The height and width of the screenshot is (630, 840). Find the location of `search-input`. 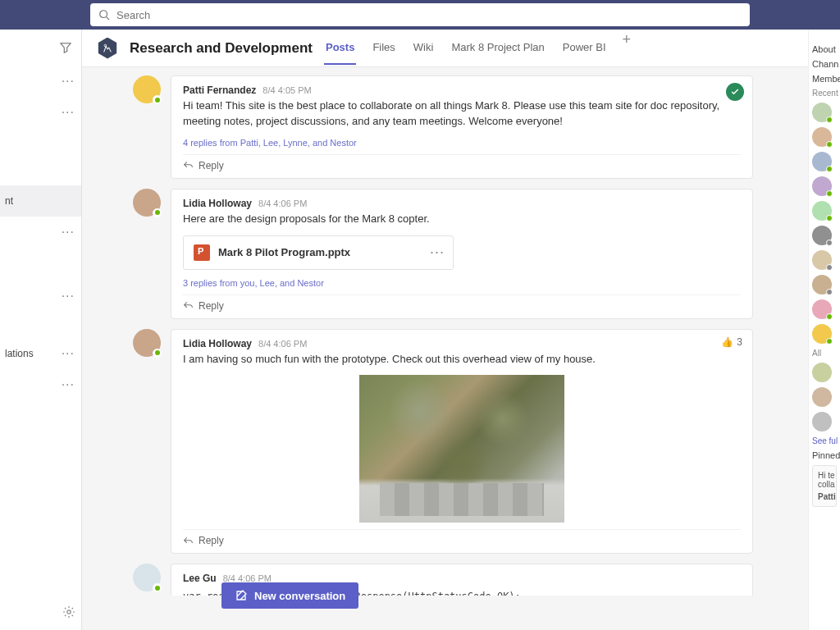

search-input is located at coordinates (429, 15).